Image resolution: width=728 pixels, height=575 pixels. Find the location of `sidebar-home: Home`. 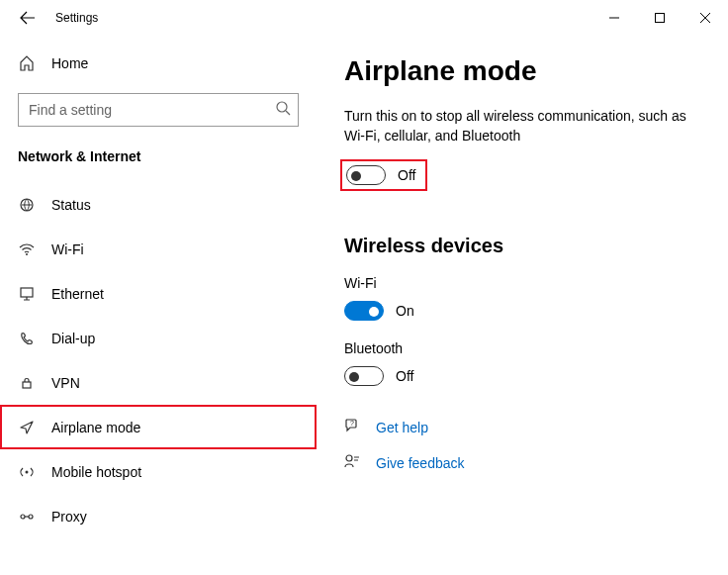

sidebar-home: Home is located at coordinates (158, 63).